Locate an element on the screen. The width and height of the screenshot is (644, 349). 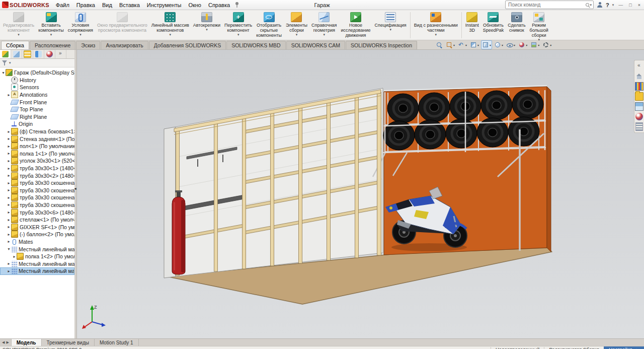
help-dropdown-icon: ▾ is located at coordinates (613, 5).